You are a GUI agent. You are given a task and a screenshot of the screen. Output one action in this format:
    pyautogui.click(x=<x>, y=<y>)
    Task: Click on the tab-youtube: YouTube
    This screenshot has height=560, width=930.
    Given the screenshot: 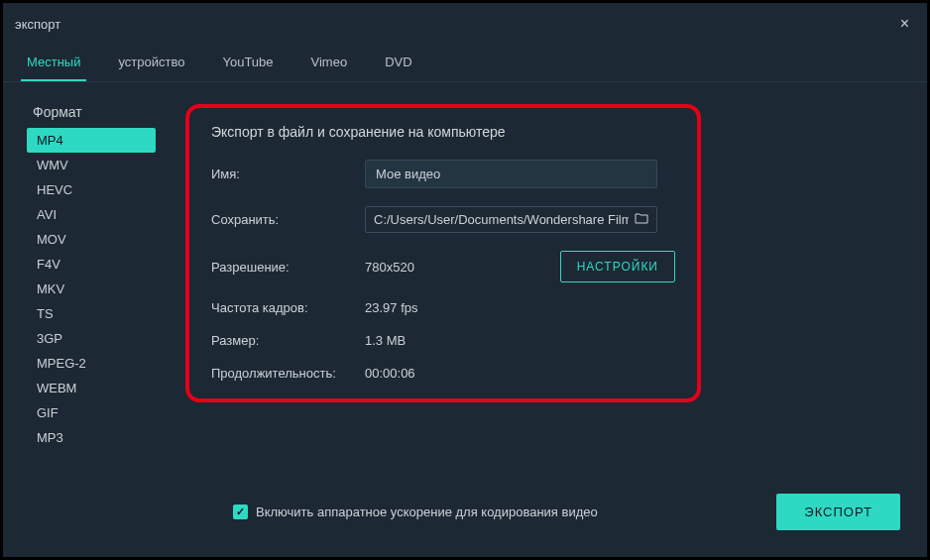 What is the action you would take?
    pyautogui.click(x=248, y=63)
    